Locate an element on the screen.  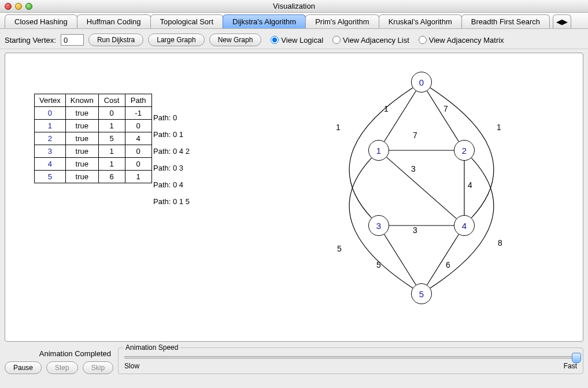
view-adjacency-list-radio: View Adjacency List is located at coordinates (371, 40).